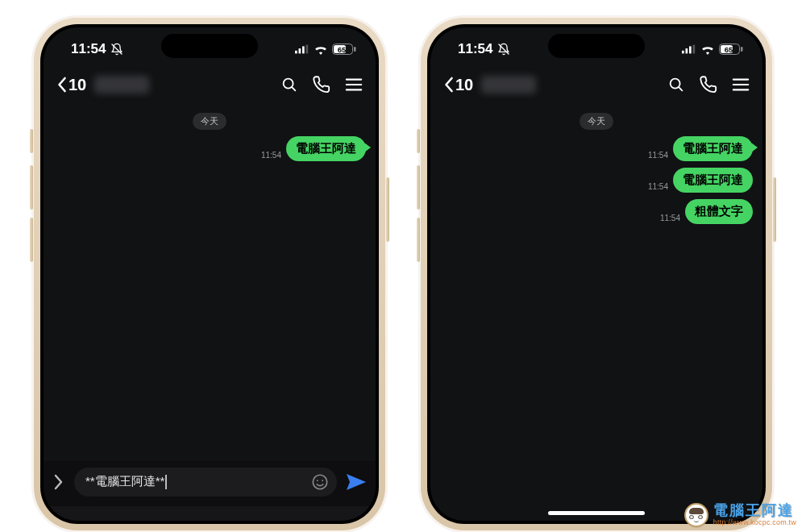 This screenshot has height=532, width=806. Describe the element at coordinates (696, 515) in the screenshot. I see `watermark-avatar-icon` at that location.